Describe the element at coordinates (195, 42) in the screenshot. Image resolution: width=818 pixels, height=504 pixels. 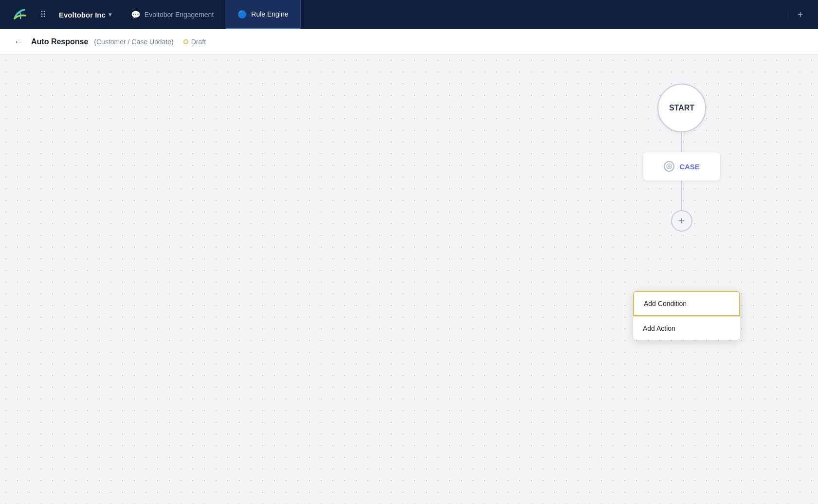
I see `status-badge: Draft` at that location.